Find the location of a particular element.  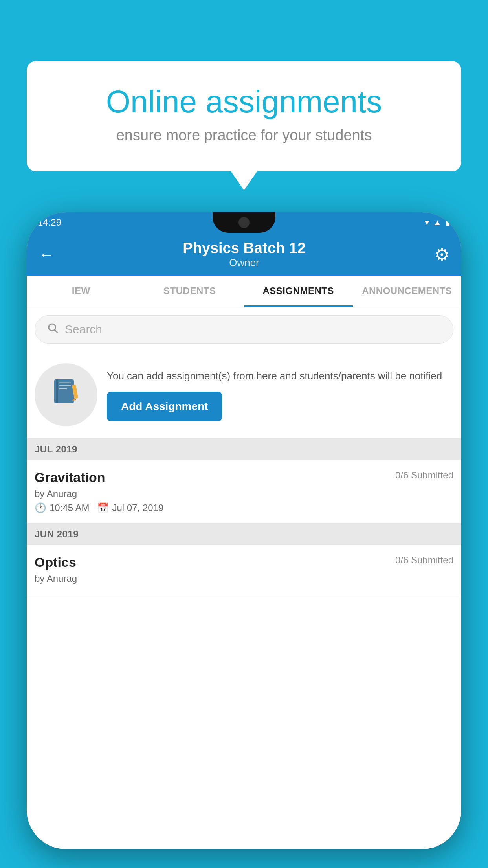

assignment-meta-gravitation: 🕐 10:45 AM 📅 Jul 07, 2019 is located at coordinates (244, 508).